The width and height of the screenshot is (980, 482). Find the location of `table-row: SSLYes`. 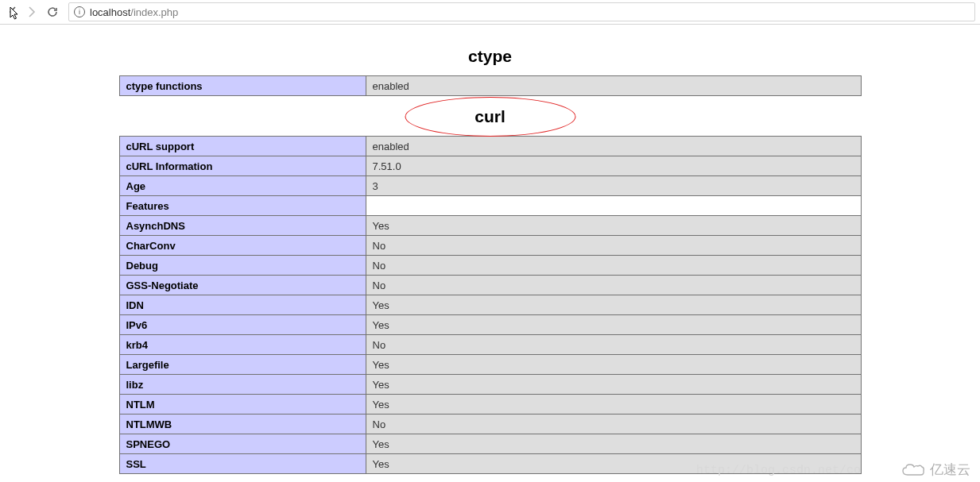

table-row: SSLYes is located at coordinates (490, 464).